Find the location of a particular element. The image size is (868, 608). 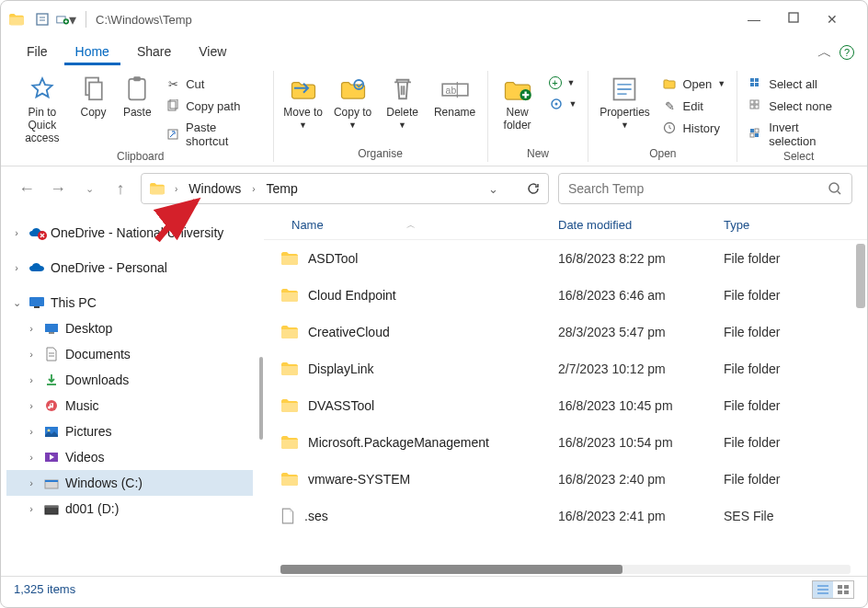

select-none-button: Select none is located at coordinates (798, 106).